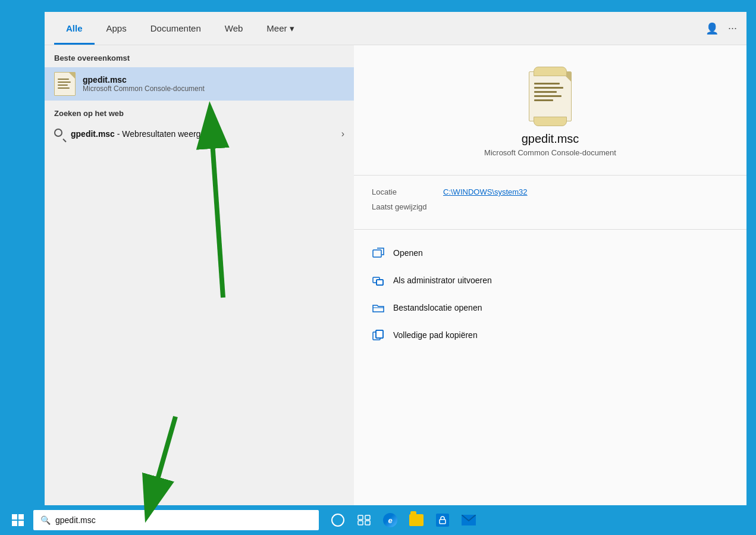 Image resolution: width=756 pixels, height=535 pixels. Describe the element at coordinates (234, 29) in the screenshot. I see `tab-web: Web` at that location.